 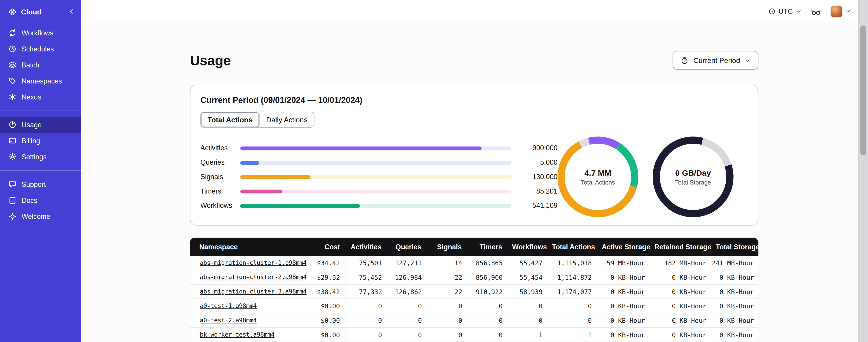 What do you see at coordinates (40, 125) in the screenshot?
I see `sidebar-item-usage: Usage` at bounding box center [40, 125].